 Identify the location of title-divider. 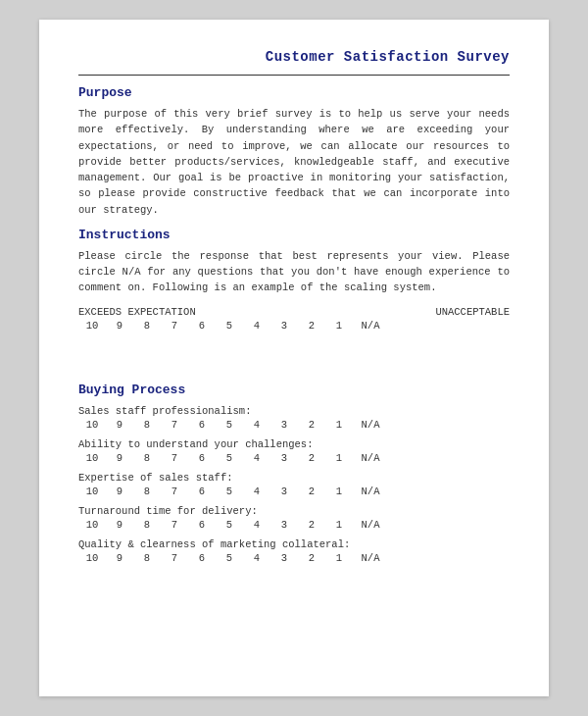
(294, 75).